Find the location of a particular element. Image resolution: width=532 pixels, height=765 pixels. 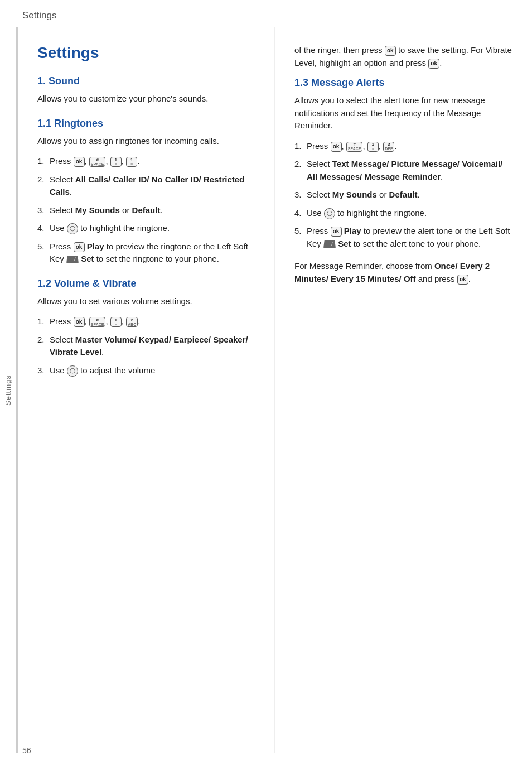

ok-key-icon: ok is located at coordinates (79, 162).